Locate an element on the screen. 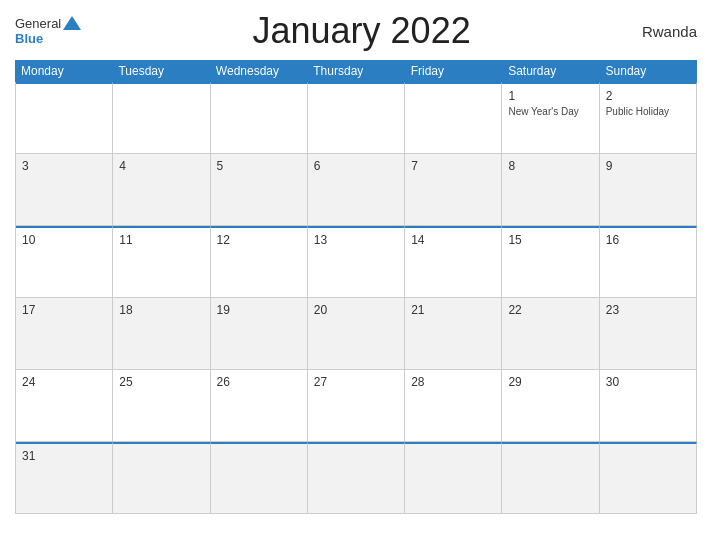 Image resolution: width=712 pixels, height=550 pixels. day-number: 31 is located at coordinates (64, 456).